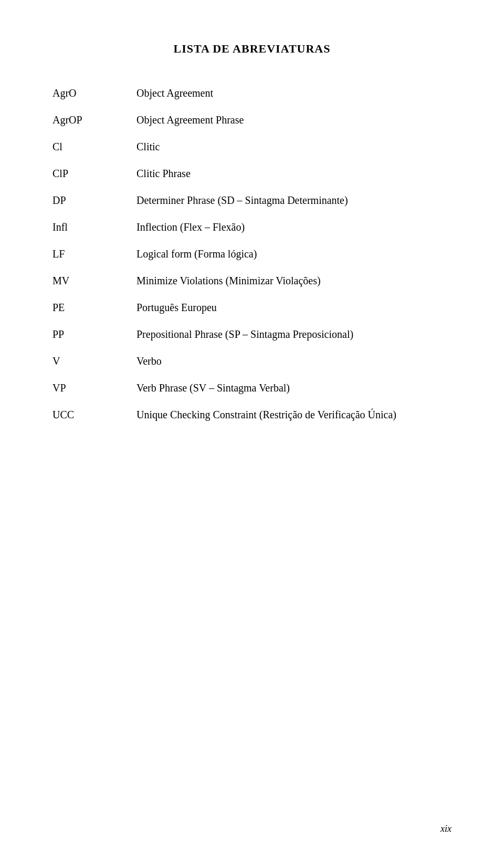  I want to click on abbreviation-value: Determiner Phrase (SD – Sintagma Determi…, so click(294, 201).